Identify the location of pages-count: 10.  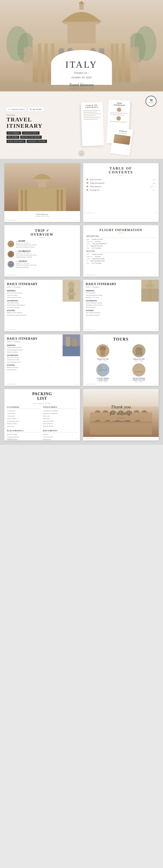
(151, 100).